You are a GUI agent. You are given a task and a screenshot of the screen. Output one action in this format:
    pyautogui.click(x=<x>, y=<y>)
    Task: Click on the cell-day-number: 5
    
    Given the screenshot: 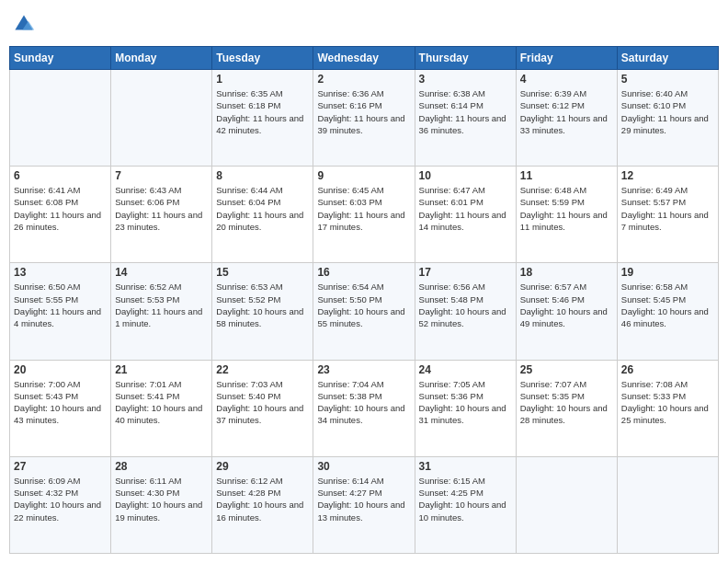 What is the action you would take?
    pyautogui.click(x=667, y=79)
    